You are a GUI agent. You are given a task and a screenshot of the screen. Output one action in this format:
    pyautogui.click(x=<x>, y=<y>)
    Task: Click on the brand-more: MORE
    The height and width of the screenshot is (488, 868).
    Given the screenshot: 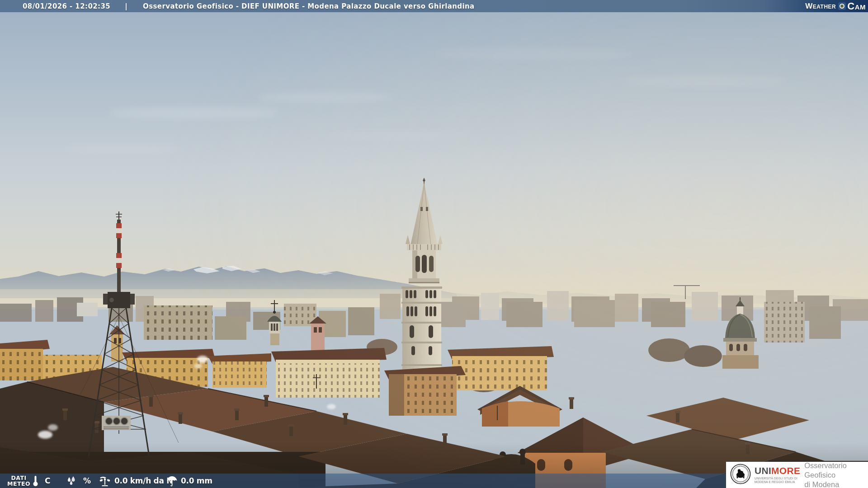 What is the action you would take?
    pyautogui.click(x=786, y=471)
    